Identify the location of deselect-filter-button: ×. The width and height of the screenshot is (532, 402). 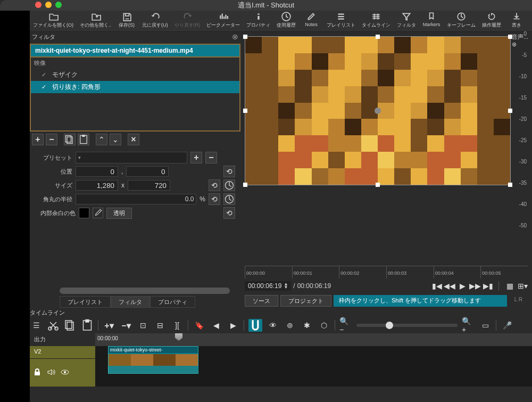
(134, 140).